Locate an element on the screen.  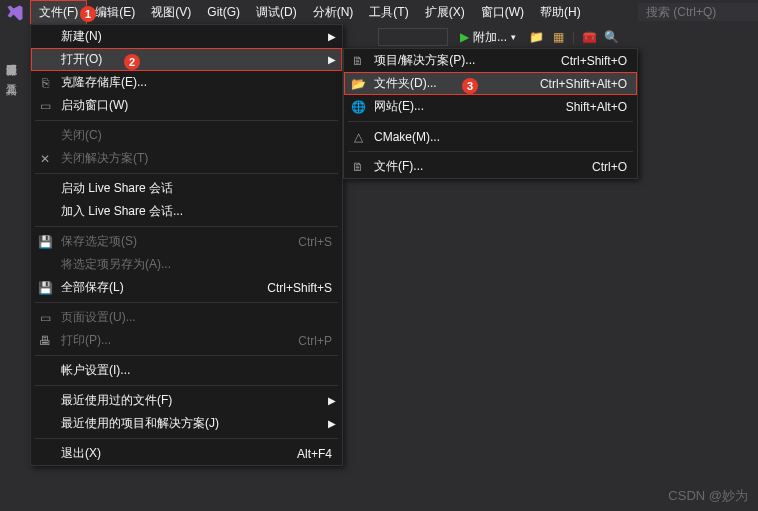
annotation-badge-3: 3 is located at coordinates (470, 86).